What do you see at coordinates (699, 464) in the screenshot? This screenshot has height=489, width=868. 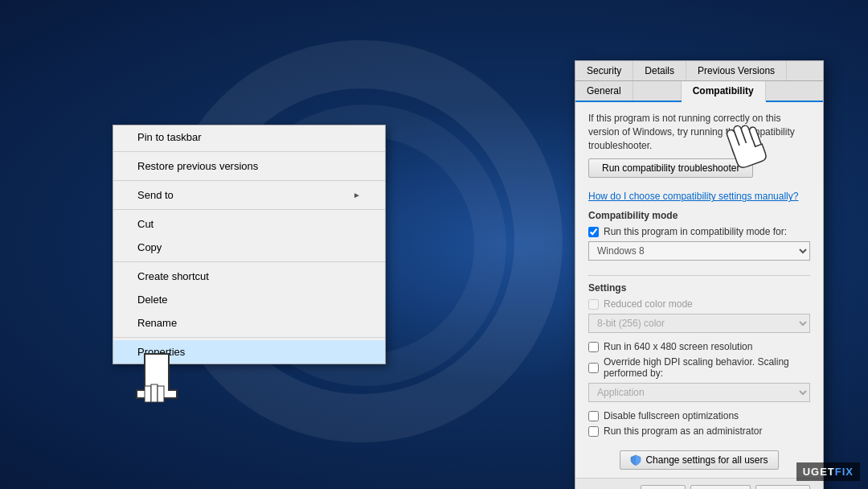 I see `change-settings-footer: Change settings for all users` at bounding box center [699, 464].